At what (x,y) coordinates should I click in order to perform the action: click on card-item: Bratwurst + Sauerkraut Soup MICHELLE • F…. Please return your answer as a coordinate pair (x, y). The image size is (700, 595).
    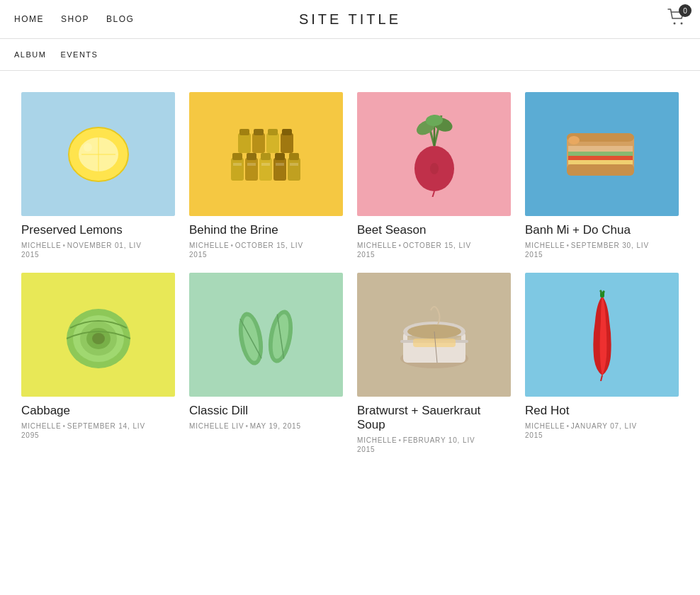
    Looking at the image, I should click on (434, 363).